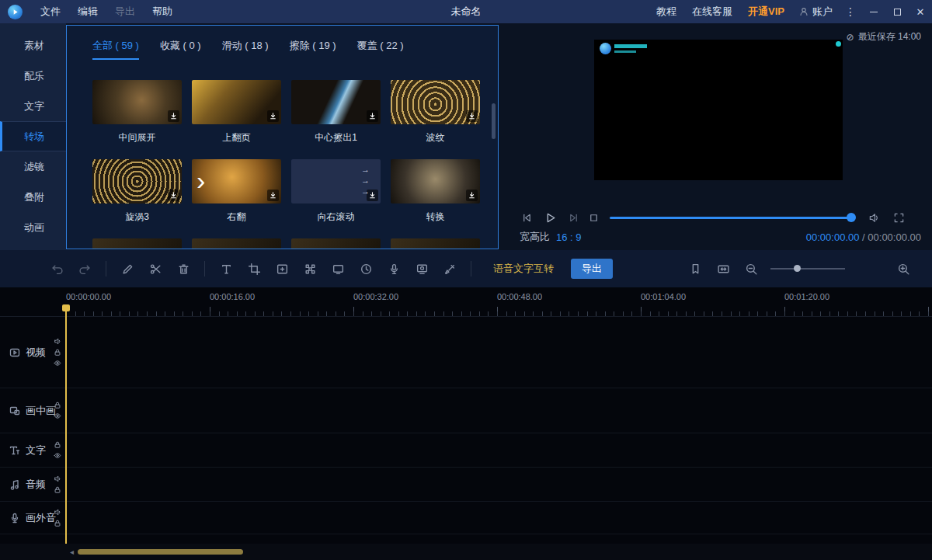 This screenshot has height=560, width=932. Describe the element at coordinates (33, 76) in the screenshot. I see `sidebar-item-music: 配乐` at that location.